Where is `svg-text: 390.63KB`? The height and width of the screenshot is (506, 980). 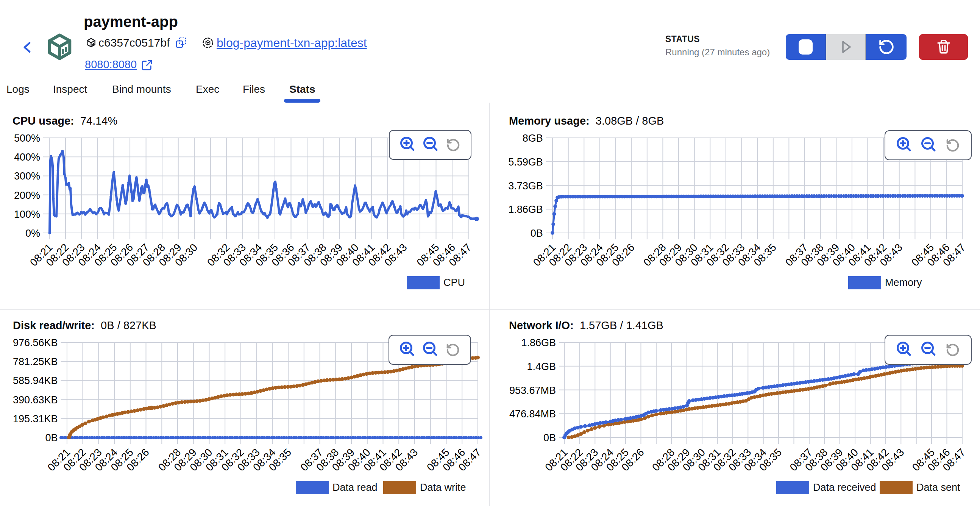 svg-text: 390.63KB is located at coordinates (35, 400).